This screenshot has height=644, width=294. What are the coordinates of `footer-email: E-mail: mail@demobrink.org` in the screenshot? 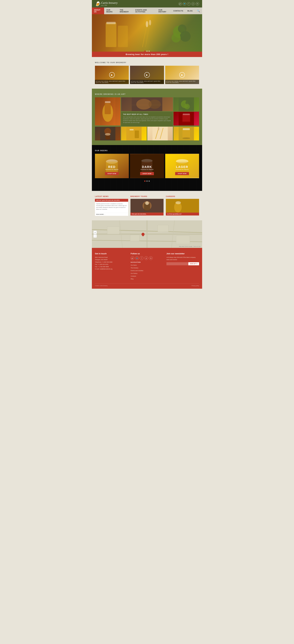 It's located at (104, 269).